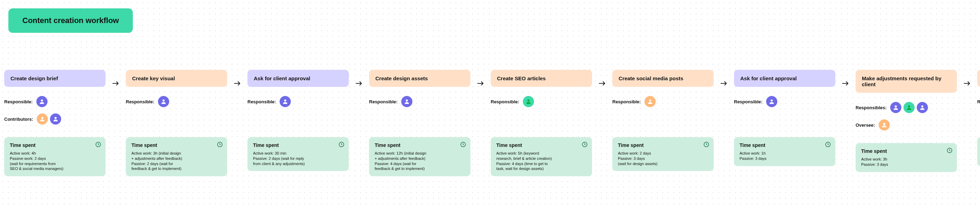  I want to click on step-card: Create social media posts, so click(663, 78).